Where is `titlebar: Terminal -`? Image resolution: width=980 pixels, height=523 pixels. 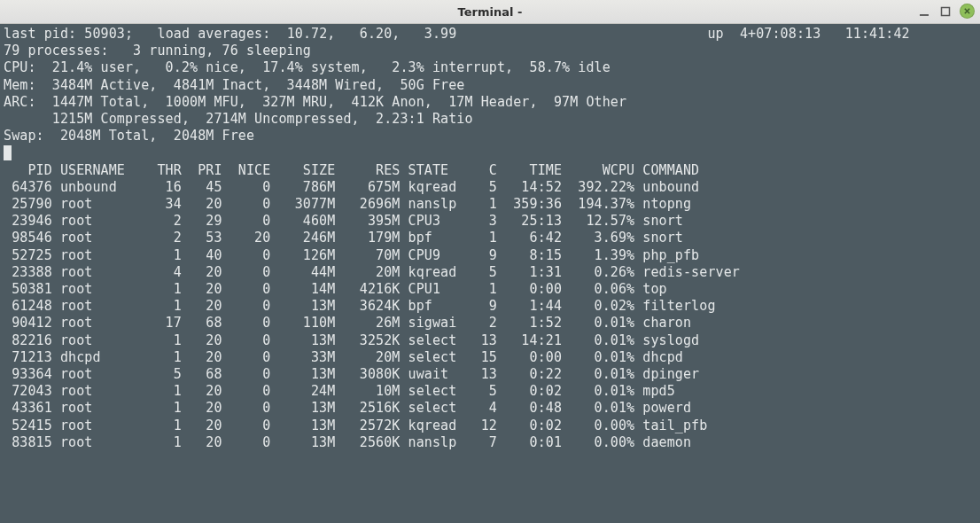
titlebar: Terminal - is located at coordinates (490, 12).